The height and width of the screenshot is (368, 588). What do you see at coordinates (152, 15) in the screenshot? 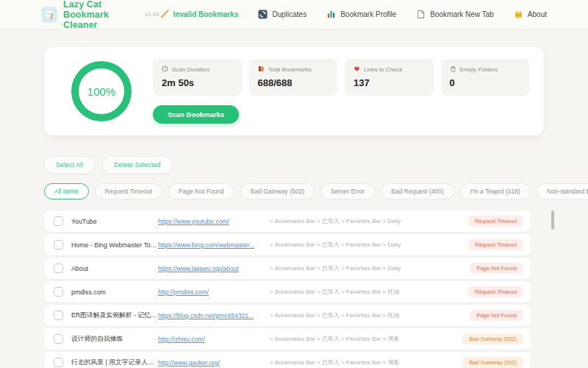
I see `app-version: v1.43` at bounding box center [152, 15].